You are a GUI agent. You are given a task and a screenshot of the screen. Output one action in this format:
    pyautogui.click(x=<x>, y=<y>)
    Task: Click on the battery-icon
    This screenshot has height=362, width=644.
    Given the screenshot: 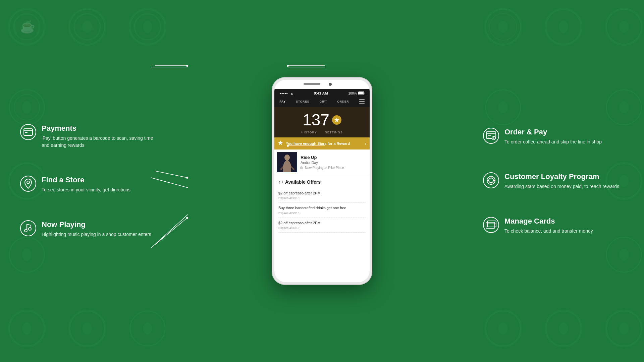 What is the action you would take?
    pyautogui.click(x=361, y=93)
    